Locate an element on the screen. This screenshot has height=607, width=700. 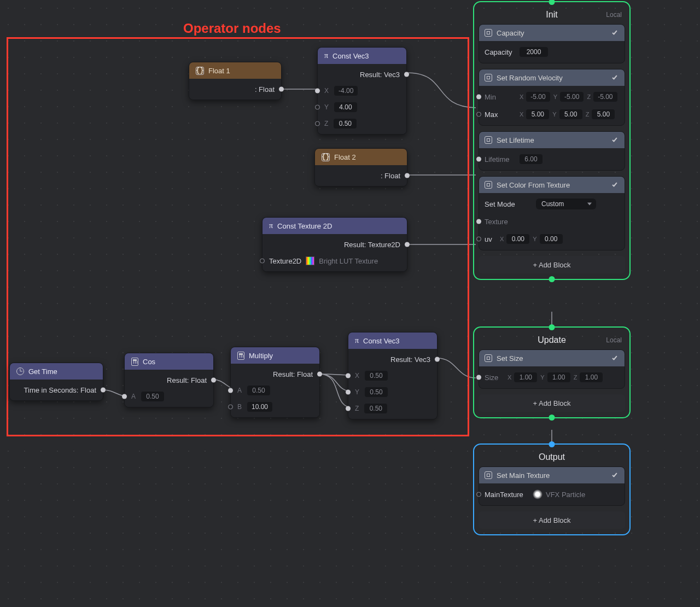
max-y: 5.00 is located at coordinates (571, 114).